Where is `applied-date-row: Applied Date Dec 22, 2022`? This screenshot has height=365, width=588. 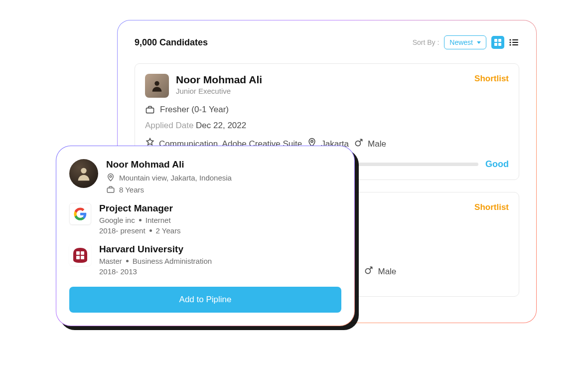 applied-date-row: Applied Date Dec 22, 2022 is located at coordinates (327, 126).